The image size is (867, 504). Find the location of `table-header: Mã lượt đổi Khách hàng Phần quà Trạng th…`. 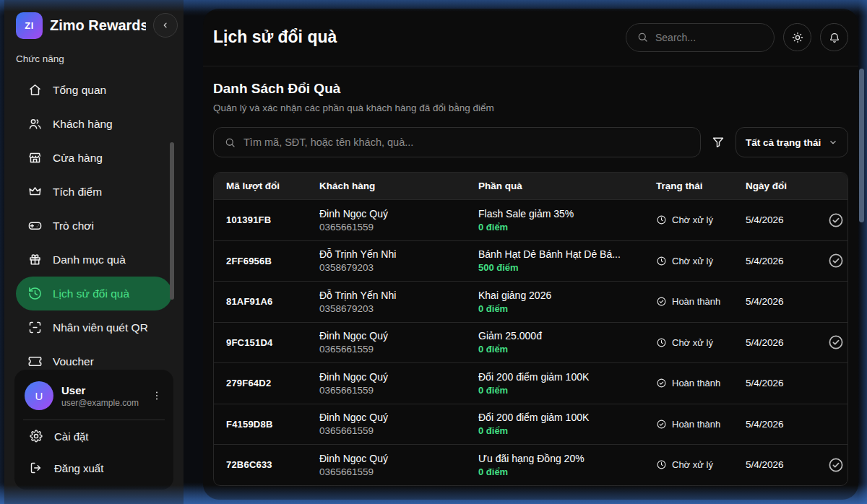

table-header: Mã lượt đổi Khách hàng Phần quà Trạng th… is located at coordinates (530, 186).